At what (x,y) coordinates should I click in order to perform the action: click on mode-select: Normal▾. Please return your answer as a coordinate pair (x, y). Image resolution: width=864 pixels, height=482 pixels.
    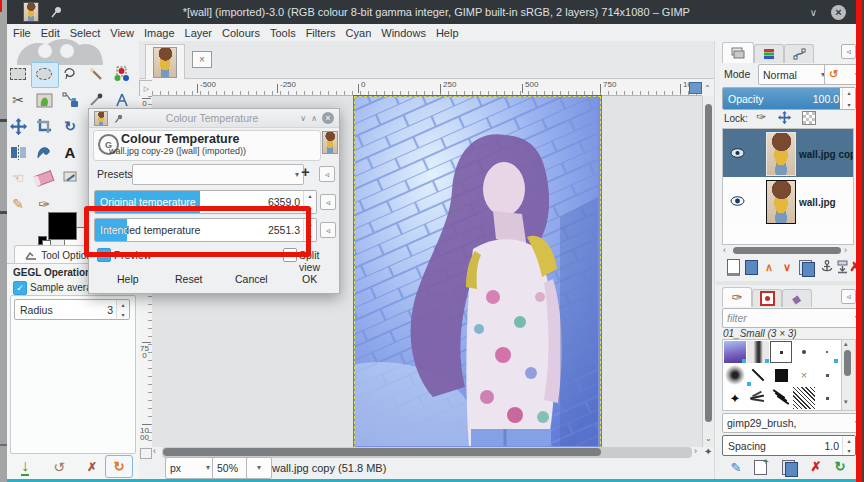
    Looking at the image, I should click on (794, 74).